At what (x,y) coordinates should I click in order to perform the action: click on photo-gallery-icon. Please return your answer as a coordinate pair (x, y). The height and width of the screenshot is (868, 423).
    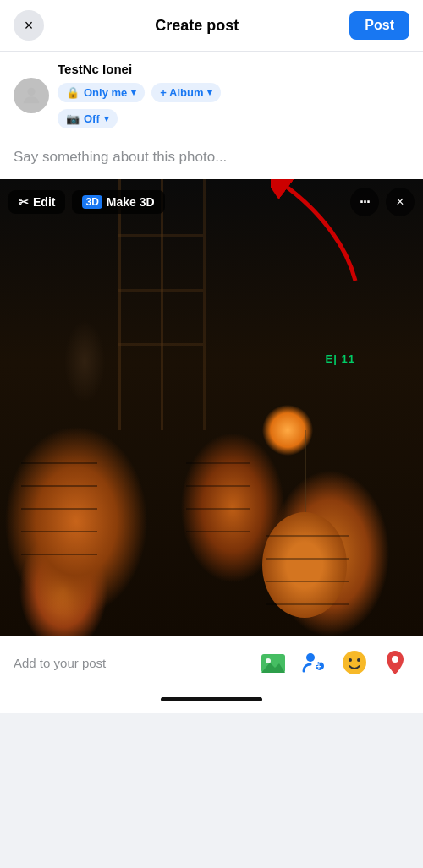
    Looking at the image, I should click on (273, 663).